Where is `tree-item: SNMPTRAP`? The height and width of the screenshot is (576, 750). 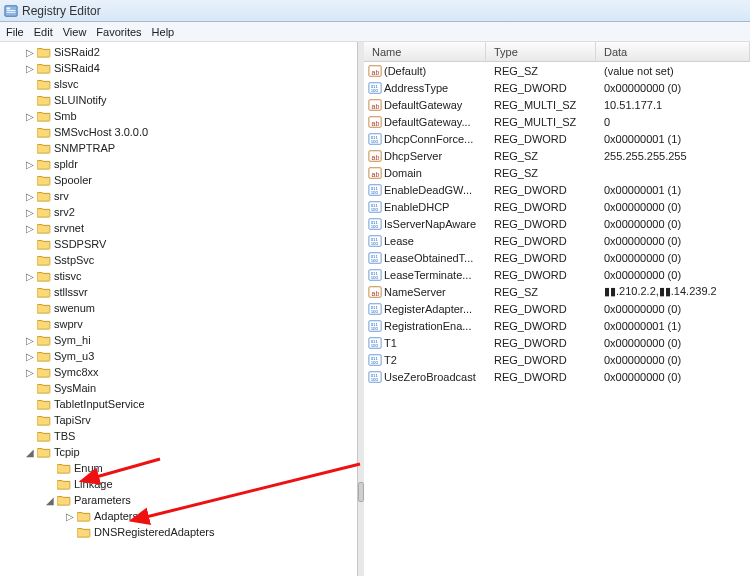
tree-item: SNMPTRAP is located at coordinates (178, 148).